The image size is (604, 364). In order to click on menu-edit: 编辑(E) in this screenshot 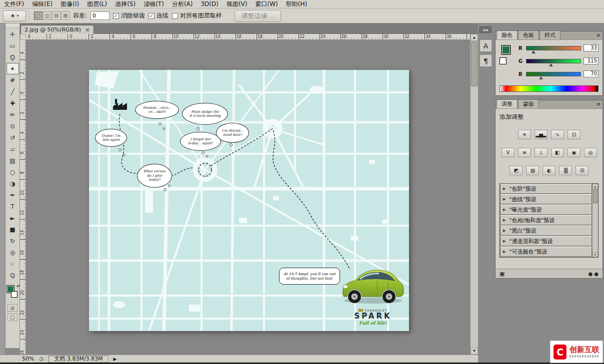, I will do `click(42, 4)`.